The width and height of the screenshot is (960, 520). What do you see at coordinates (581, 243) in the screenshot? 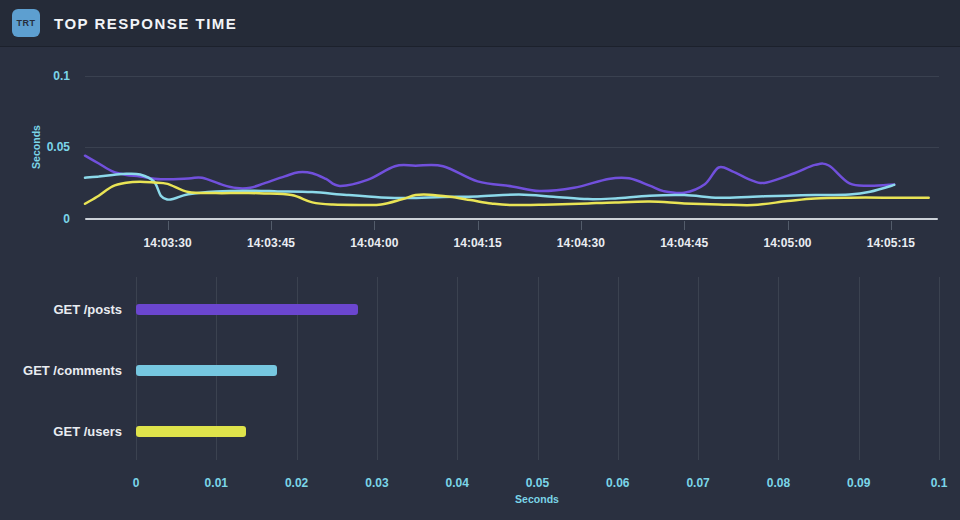
I see `x-tick-label: 14:04:30` at bounding box center [581, 243].